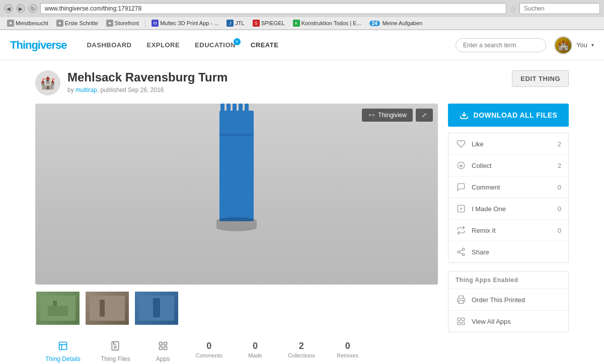 The width and height of the screenshot is (604, 364). Describe the element at coordinates (508, 230) in the screenshot. I see `action-remix: Remix It 0` at that location.